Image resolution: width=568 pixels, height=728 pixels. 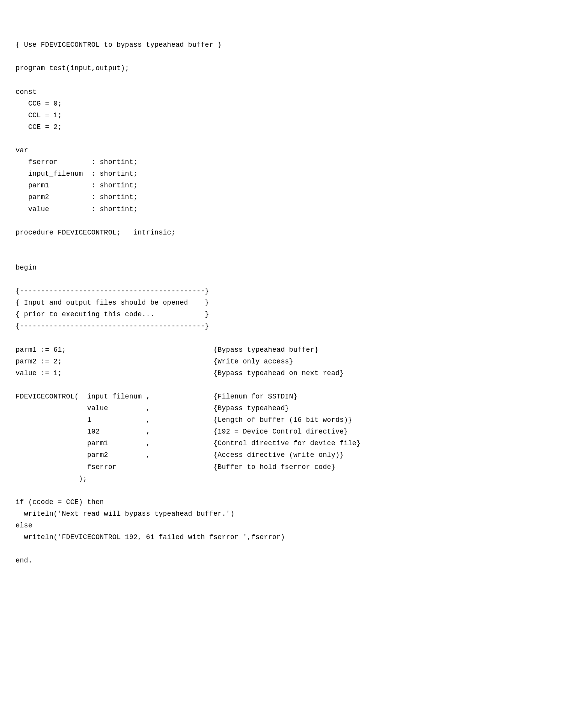 What do you see at coordinates (150, 537) in the screenshot?
I see `code-line: writeln('FDEVICECONTROL 192, 61 failed w…` at bounding box center [150, 537].